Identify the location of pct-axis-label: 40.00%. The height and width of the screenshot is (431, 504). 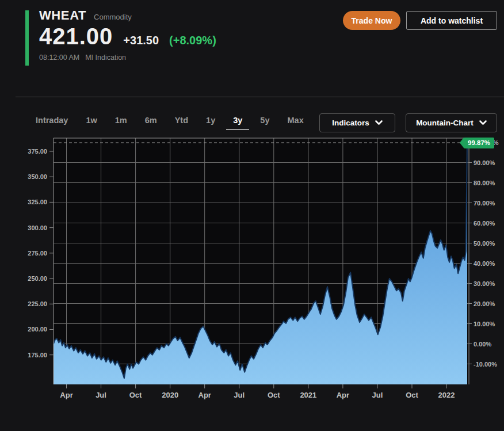
(484, 264).